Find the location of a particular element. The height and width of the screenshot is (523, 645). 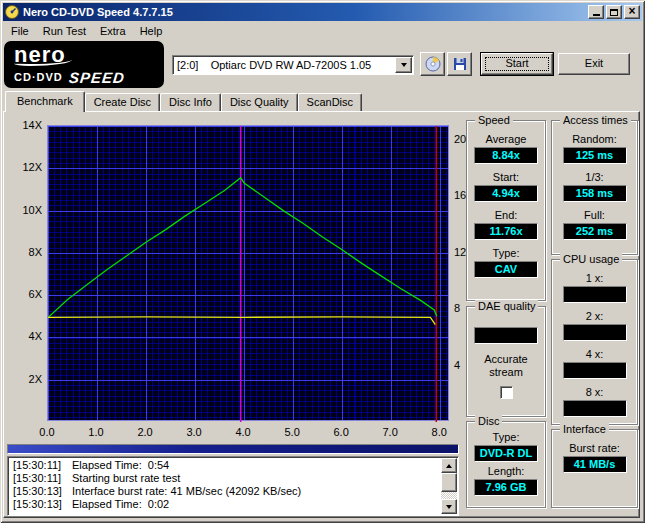

x-axis-label: 4.0 is located at coordinates (243, 432).